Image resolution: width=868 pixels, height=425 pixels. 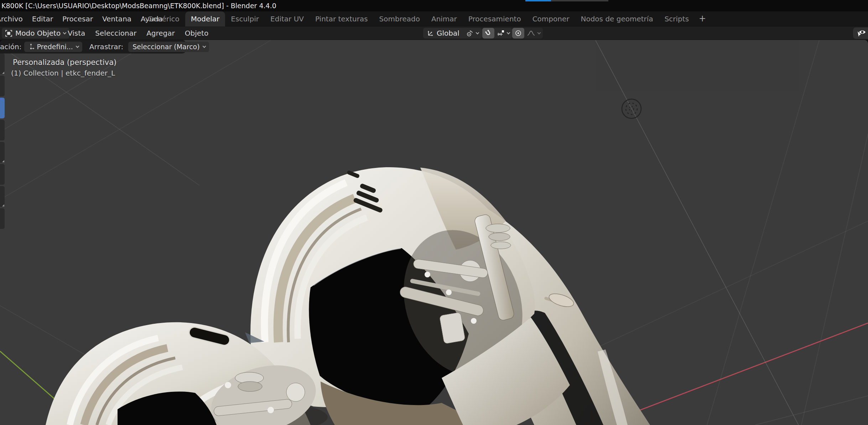 What do you see at coordinates (430, 33) in the screenshot?
I see `axes-icon` at bounding box center [430, 33].